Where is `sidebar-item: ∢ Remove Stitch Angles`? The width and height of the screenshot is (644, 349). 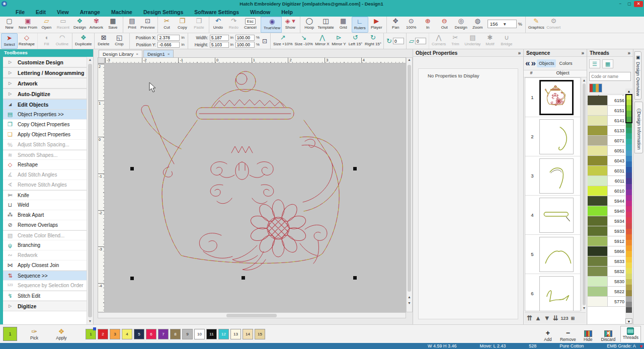 sidebar-item: ∢ Remove Stitch Angles is located at coordinates (45, 185).